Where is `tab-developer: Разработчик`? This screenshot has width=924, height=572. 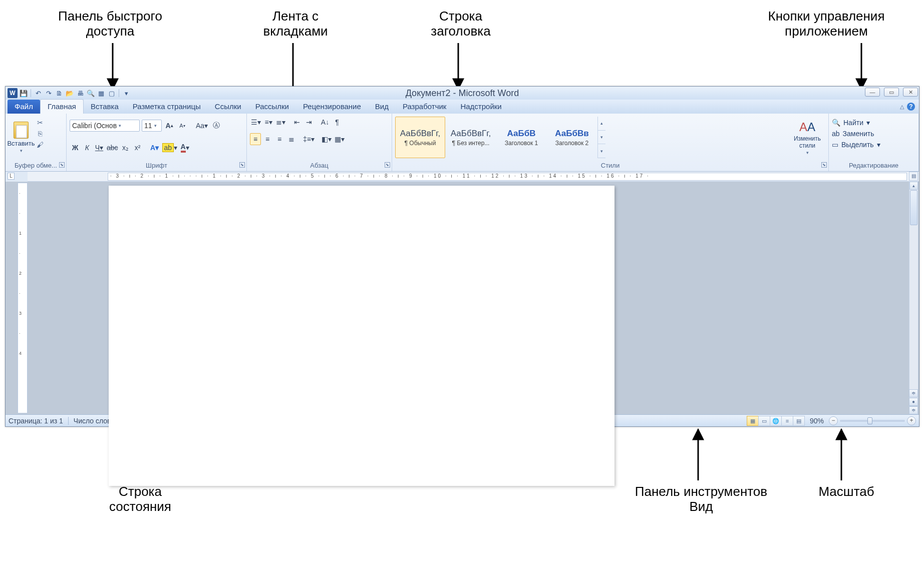 tab-developer: Разработчик is located at coordinates (425, 107).